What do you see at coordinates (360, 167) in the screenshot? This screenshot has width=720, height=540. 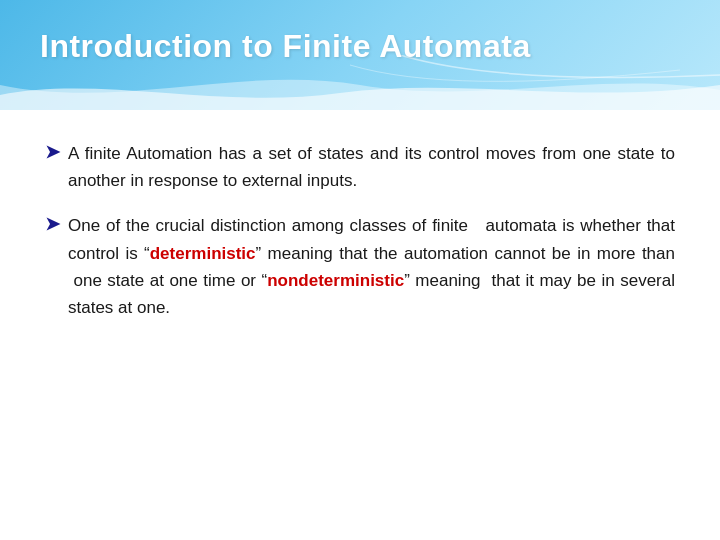 I see `bullet-item-1: ➤ A finite Automation has a set of state…` at bounding box center [360, 167].